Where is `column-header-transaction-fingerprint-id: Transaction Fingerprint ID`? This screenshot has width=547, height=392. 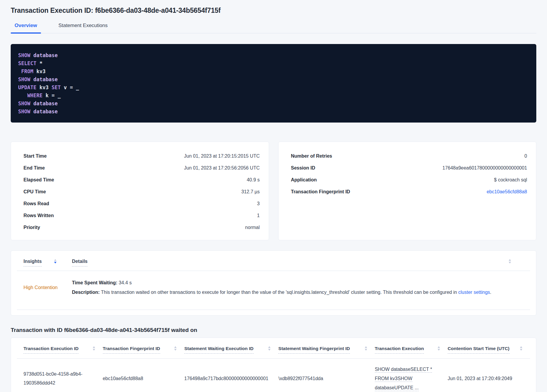 column-header-transaction-fingerprint-id: Transaction Fingerprint ID is located at coordinates (144, 350).